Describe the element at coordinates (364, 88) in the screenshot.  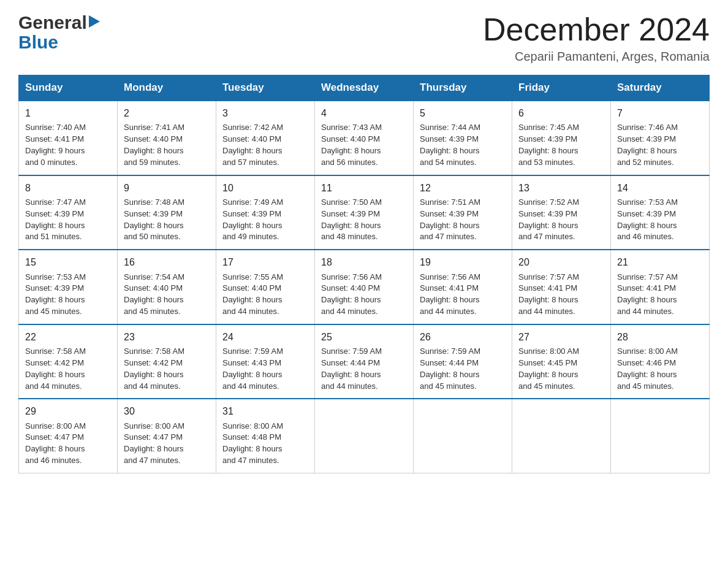
I see `col-header-wednesday: Wednesday` at that location.